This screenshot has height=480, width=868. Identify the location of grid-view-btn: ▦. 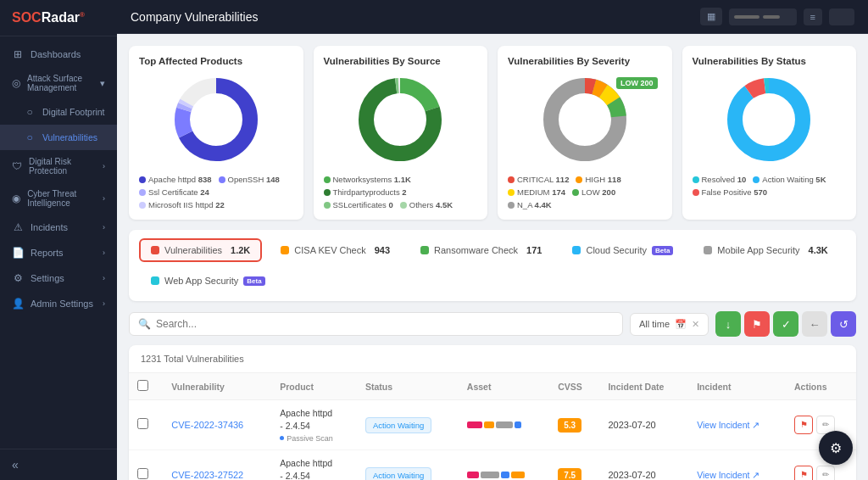
(711, 17).